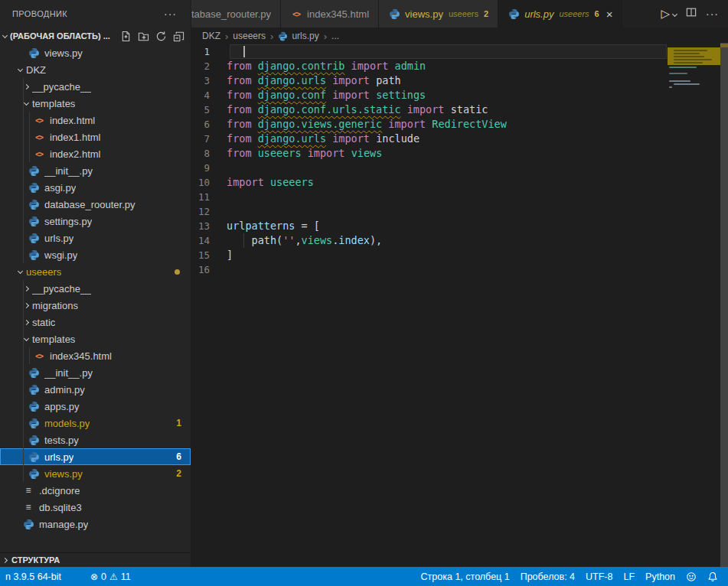 The image size is (728, 586). Describe the element at coordinates (95, 238) in the screenshot. I see `tree-item-urls.py: urls.py` at that location.